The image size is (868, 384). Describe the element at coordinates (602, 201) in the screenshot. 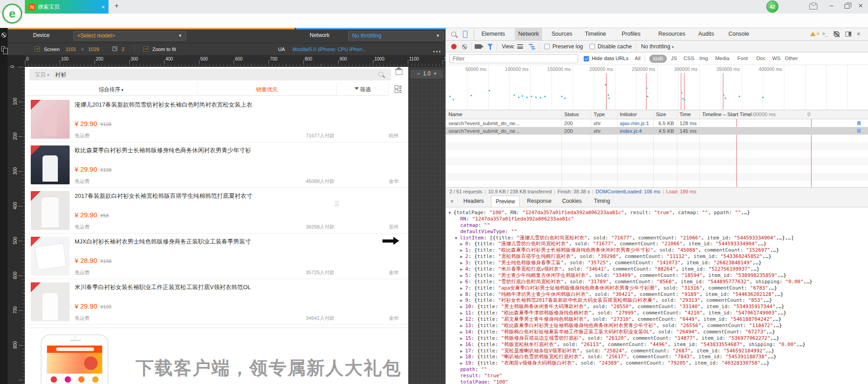

I see `detail-tab-timing: Timing` at that location.